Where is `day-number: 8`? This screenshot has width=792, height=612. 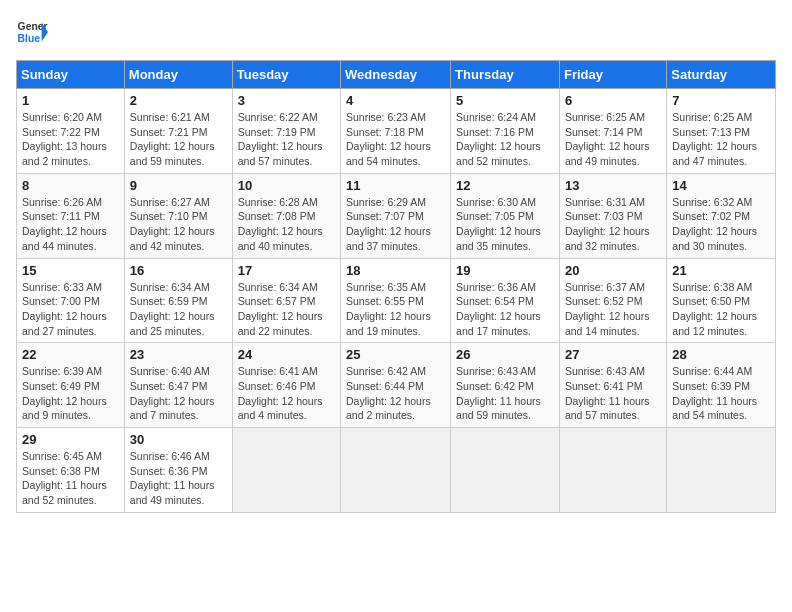
day-number: 8 is located at coordinates (70, 186).